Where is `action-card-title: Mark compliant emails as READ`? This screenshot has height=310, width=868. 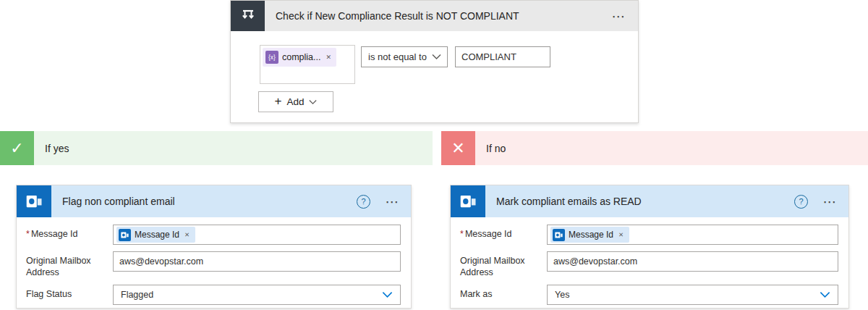
action-card-title: Mark compliant emails as READ is located at coordinates (639, 201).